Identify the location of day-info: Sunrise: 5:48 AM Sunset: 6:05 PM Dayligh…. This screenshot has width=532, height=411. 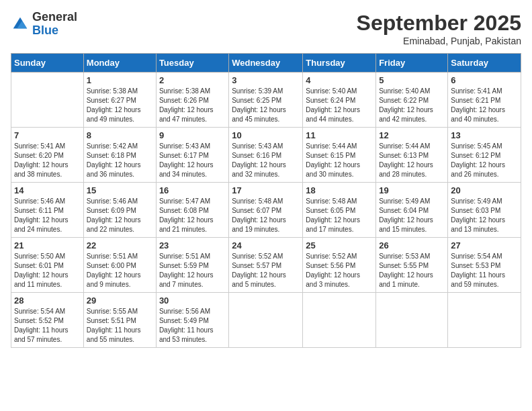
(339, 216).